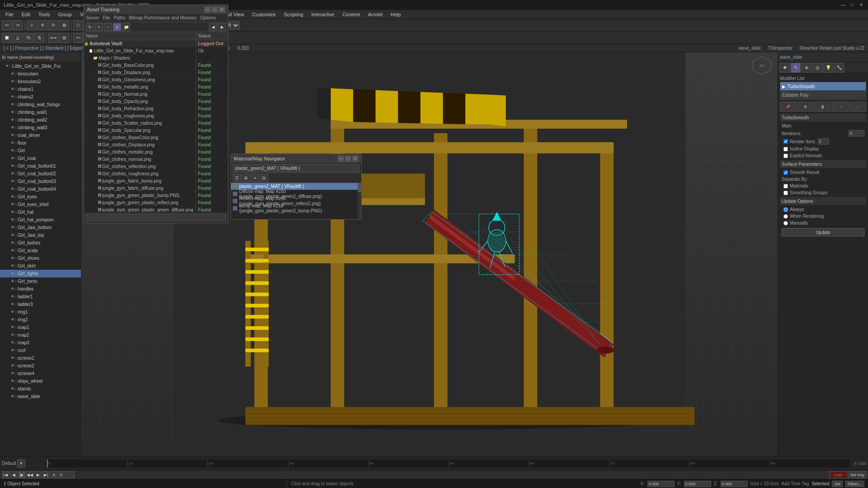 The width and height of the screenshot is (868, 488). I want to click on mn-scrollbar, so click(359, 201).